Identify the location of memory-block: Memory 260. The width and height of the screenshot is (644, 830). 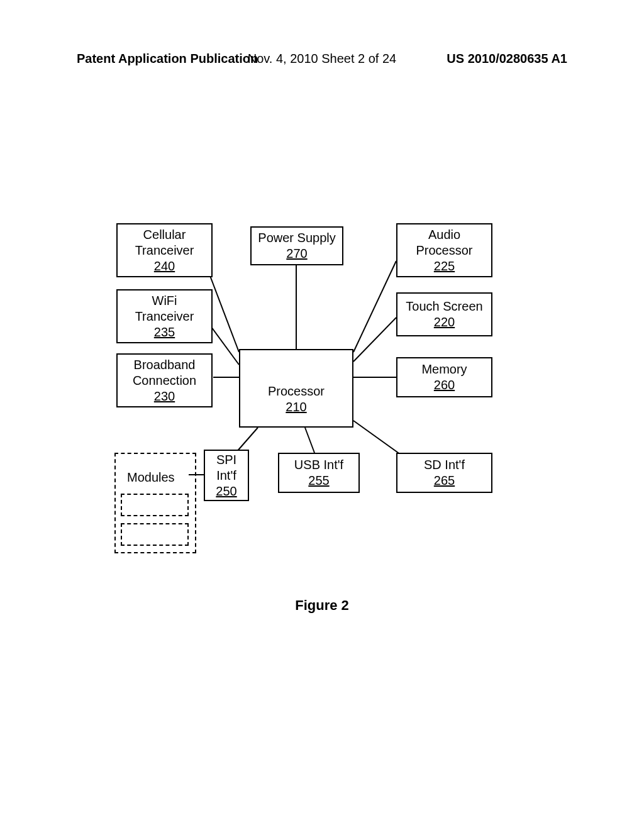
(444, 377).